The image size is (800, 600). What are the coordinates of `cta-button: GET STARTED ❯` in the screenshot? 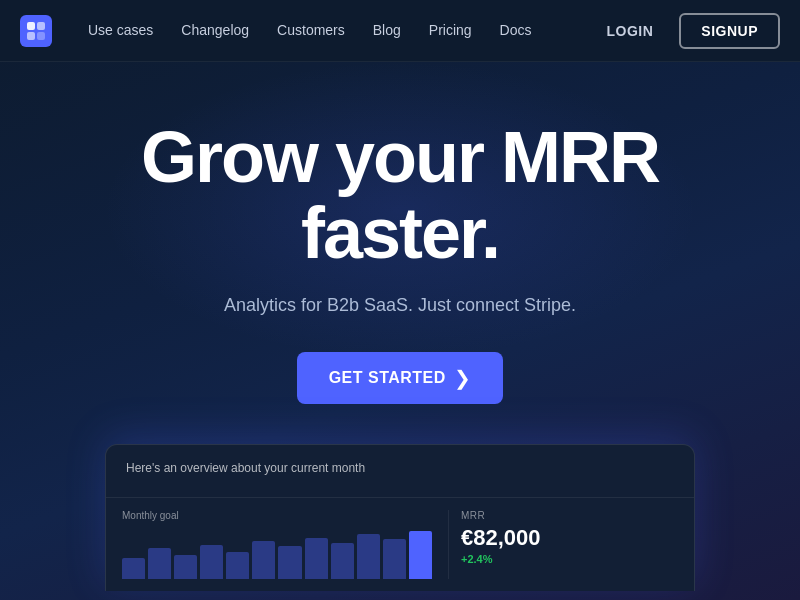 It's located at (400, 378).